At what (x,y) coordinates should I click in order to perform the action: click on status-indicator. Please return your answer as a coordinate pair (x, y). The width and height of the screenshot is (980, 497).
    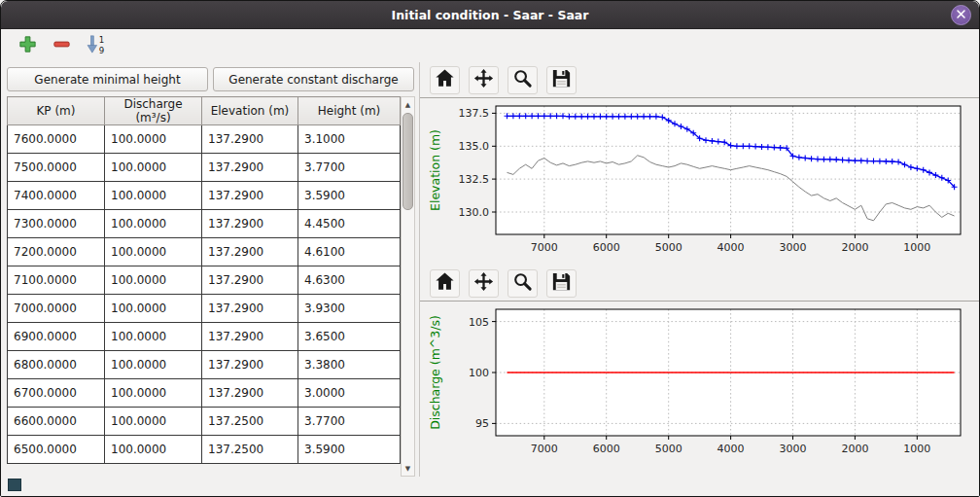
    Looking at the image, I should click on (15, 484).